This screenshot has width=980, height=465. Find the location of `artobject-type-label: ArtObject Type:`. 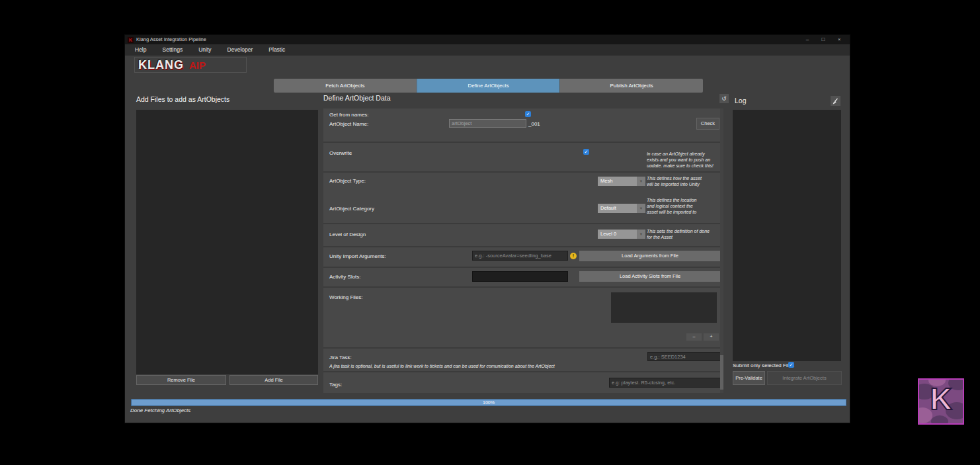

artobject-type-label: ArtObject Type: is located at coordinates (348, 181).